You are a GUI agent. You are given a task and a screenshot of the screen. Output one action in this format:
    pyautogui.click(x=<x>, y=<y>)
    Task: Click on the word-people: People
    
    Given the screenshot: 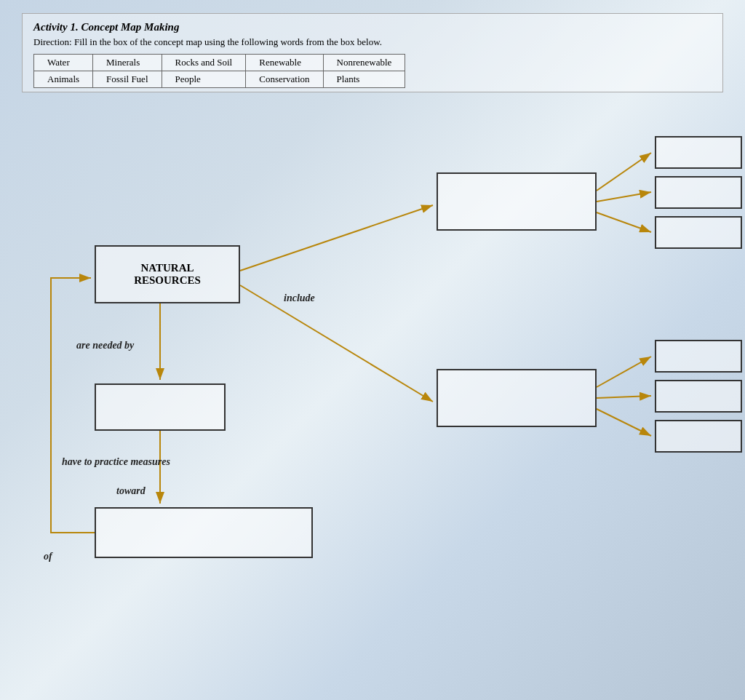 What is the action you would take?
    pyautogui.click(x=204, y=80)
    